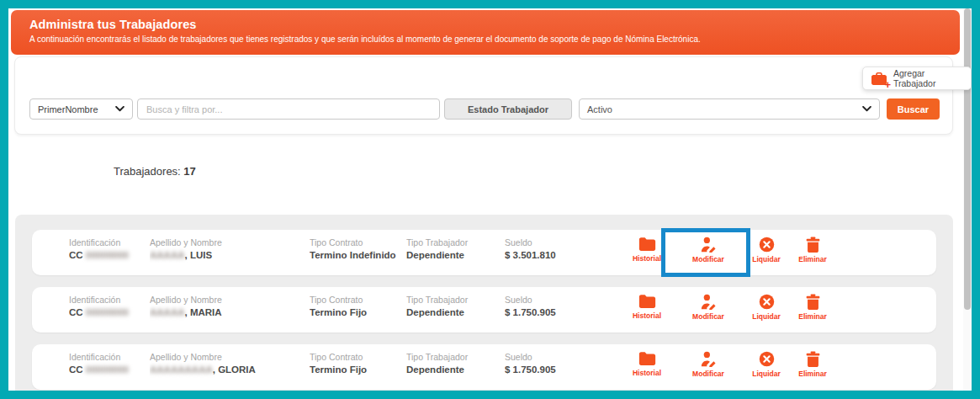 The width and height of the screenshot is (980, 399). I want to click on scrollbar-thumb, so click(967, 159).